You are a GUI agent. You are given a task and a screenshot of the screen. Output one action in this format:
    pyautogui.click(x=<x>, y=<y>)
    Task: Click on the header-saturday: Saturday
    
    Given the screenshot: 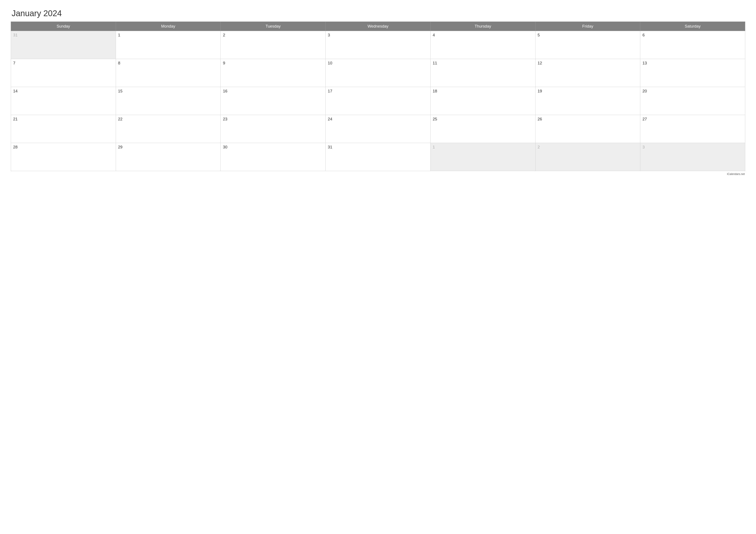 What is the action you would take?
    pyautogui.click(x=693, y=26)
    